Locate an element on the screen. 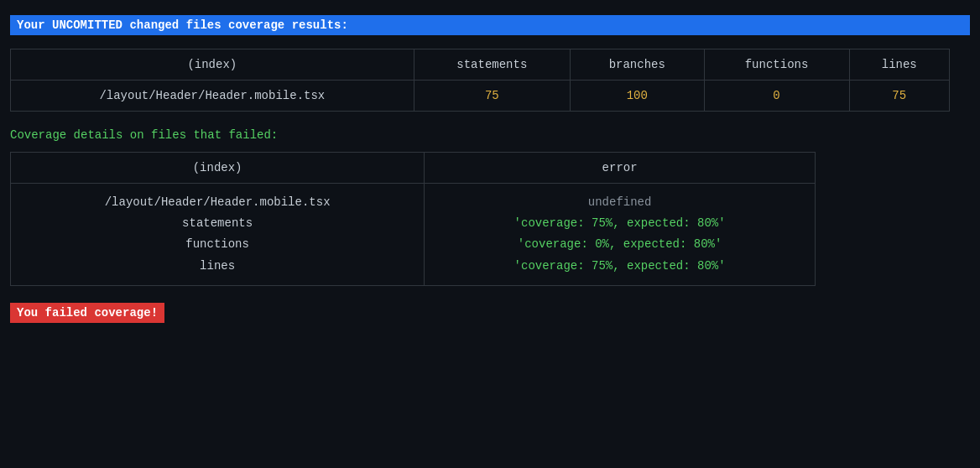 The width and height of the screenshot is (980, 468). table-row: /layout/Header/Header.mobile.tsx 75 100 … is located at coordinates (480, 96).